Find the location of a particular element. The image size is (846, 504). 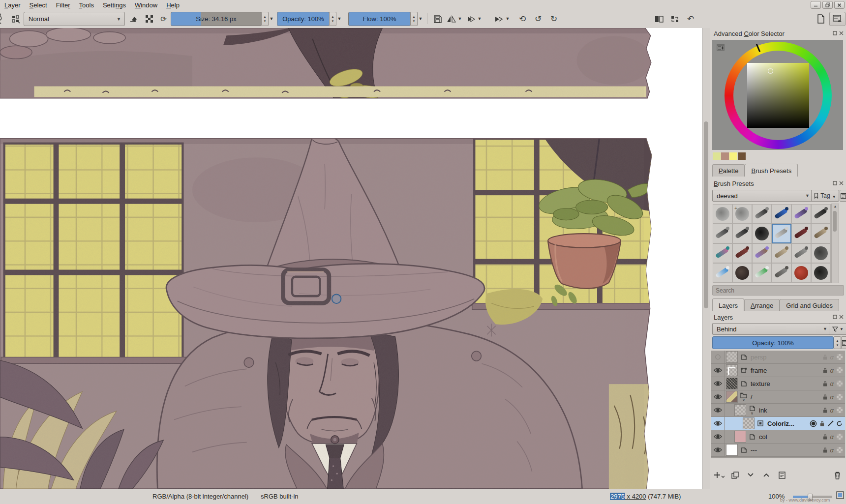

close-docker-icon is located at coordinates (841, 317).